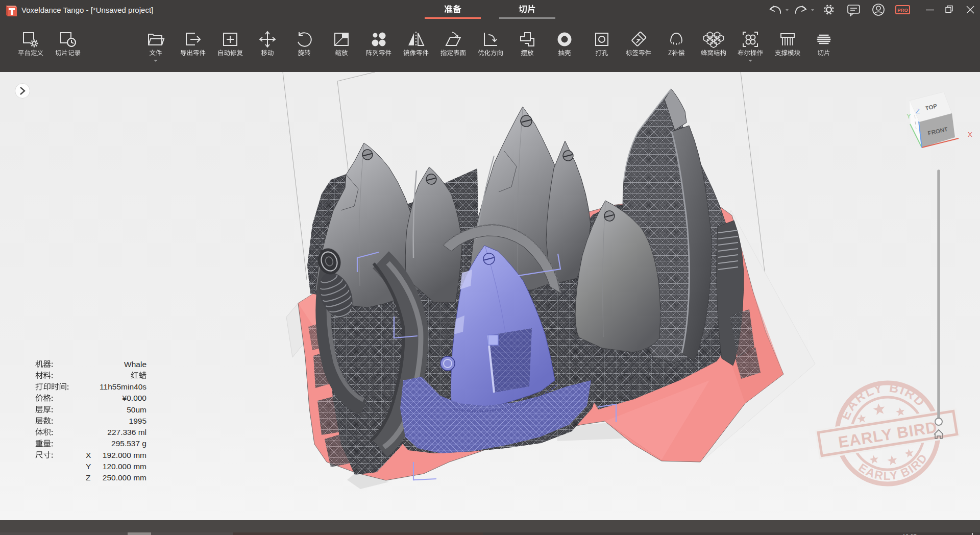 The height and width of the screenshot is (535, 980). What do you see at coordinates (135, 398) in the screenshot?
I see `svg-text: ¥0.000` at bounding box center [135, 398].